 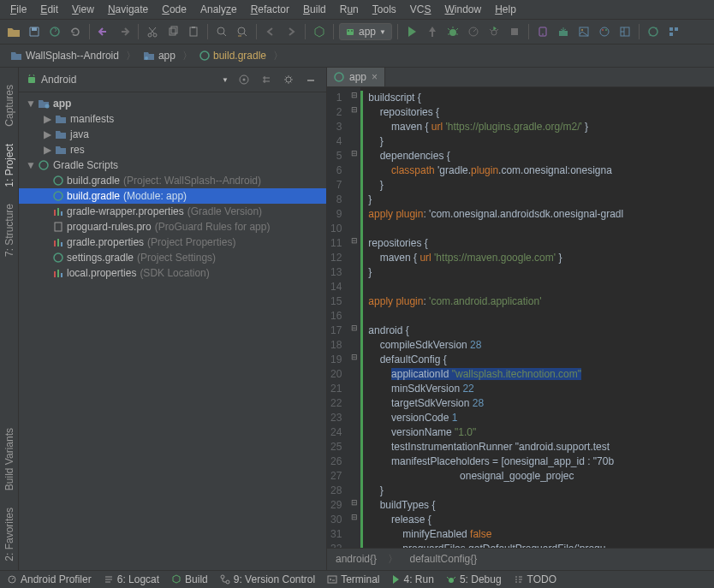 I want to click on tool-logcat: 6: Logcat, so click(x=132, y=579).